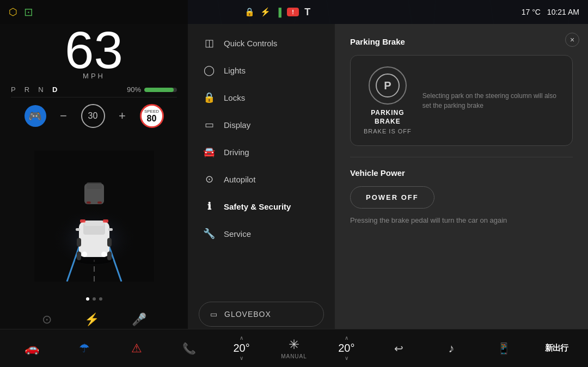 The height and width of the screenshot is (367, 588). I want to click on increase-button: +, so click(122, 116).